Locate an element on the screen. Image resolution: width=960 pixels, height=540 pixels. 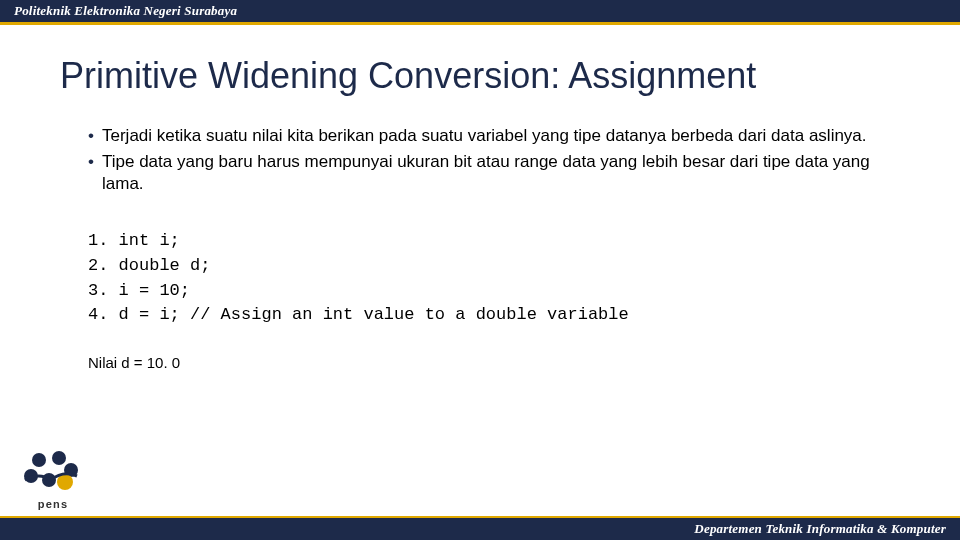
footer-bar: Departemen Teknik Informatika & Komputer is located at coordinates (480, 529).